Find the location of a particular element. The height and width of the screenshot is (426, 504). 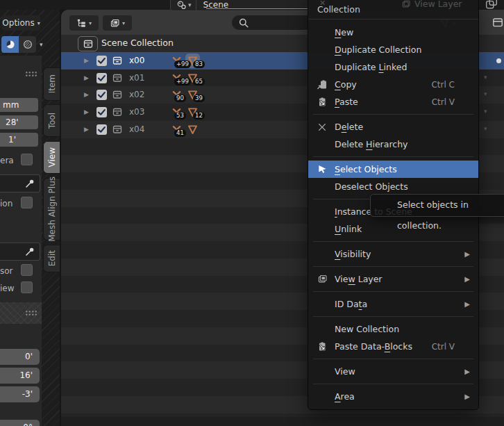

duplicate-icon is located at coordinates (492, 5).